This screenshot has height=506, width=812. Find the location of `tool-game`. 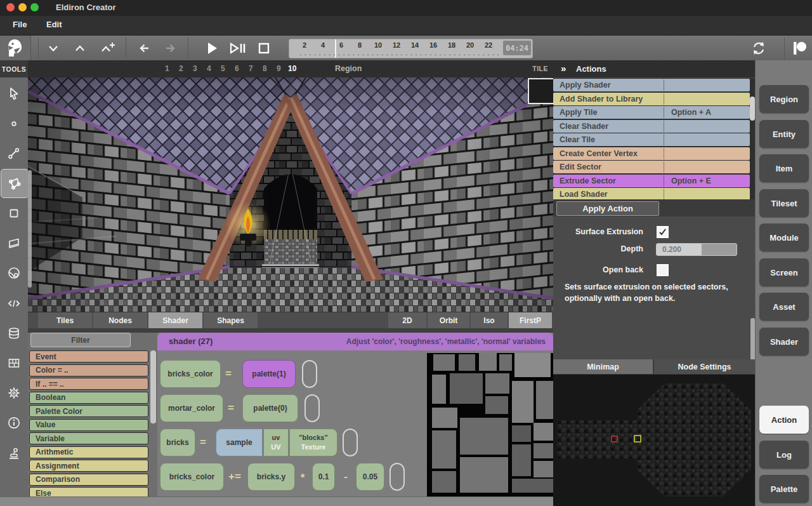

tool-game is located at coordinates (14, 453).